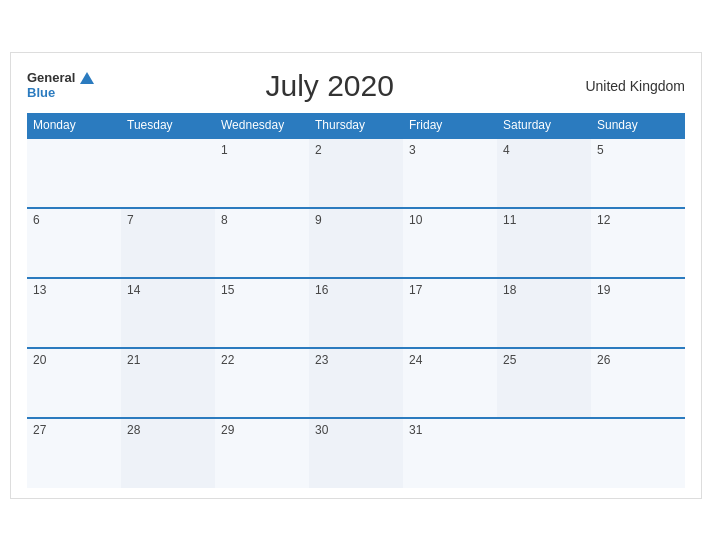 This screenshot has width=712, height=550. What do you see at coordinates (40, 360) in the screenshot?
I see `day-number: 20` at bounding box center [40, 360].